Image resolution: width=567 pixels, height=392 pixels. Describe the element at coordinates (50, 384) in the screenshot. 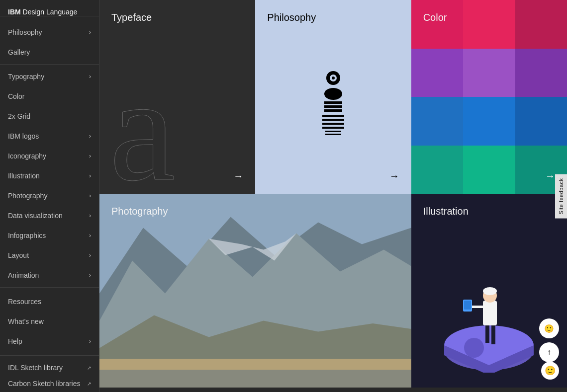

I see `sidebar-link-carbon-sketch: Carbon Sketch libraries ↗` at that location.